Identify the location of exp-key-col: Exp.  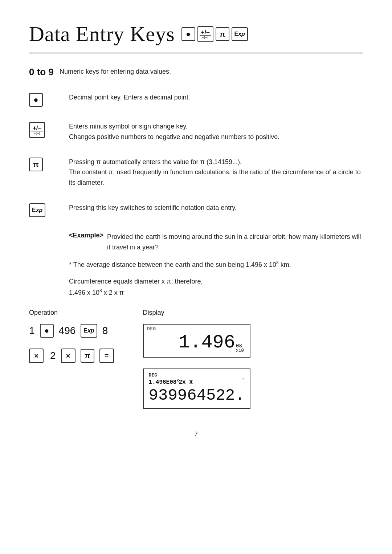
(44, 210).